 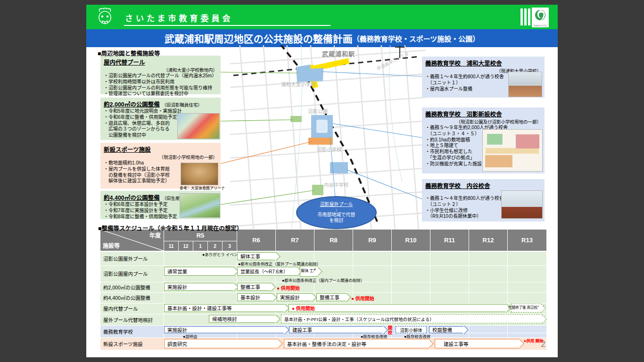 I want to click on floor-plan-image, so click(x=512, y=150).